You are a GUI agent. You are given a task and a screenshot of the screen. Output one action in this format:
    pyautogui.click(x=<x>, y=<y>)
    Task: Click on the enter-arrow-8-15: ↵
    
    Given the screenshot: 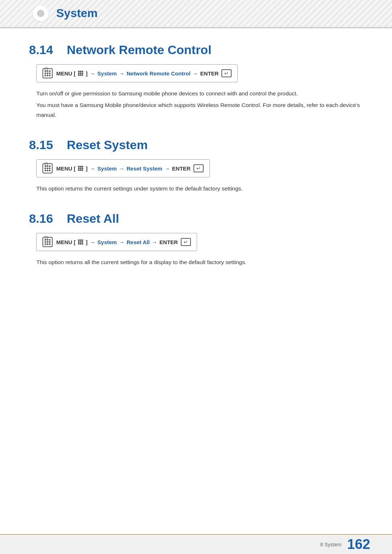 What is the action you would take?
    pyautogui.click(x=199, y=168)
    